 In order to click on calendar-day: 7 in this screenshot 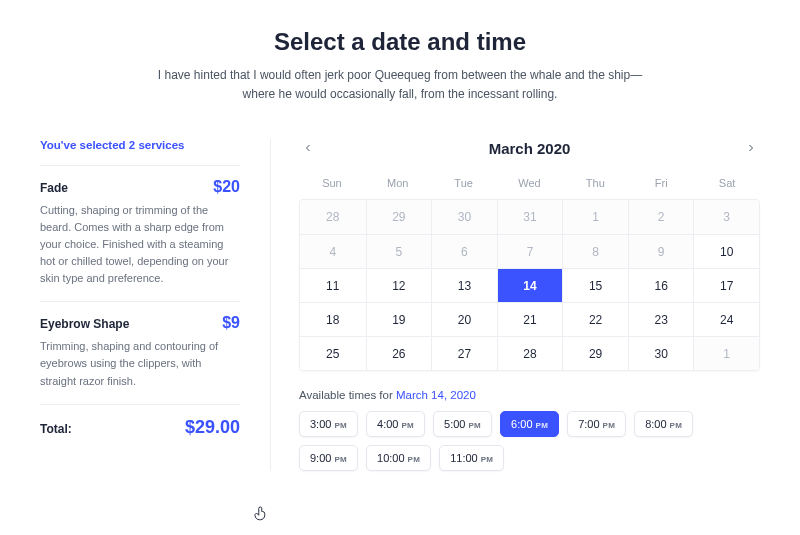, I will do `click(530, 251)`.